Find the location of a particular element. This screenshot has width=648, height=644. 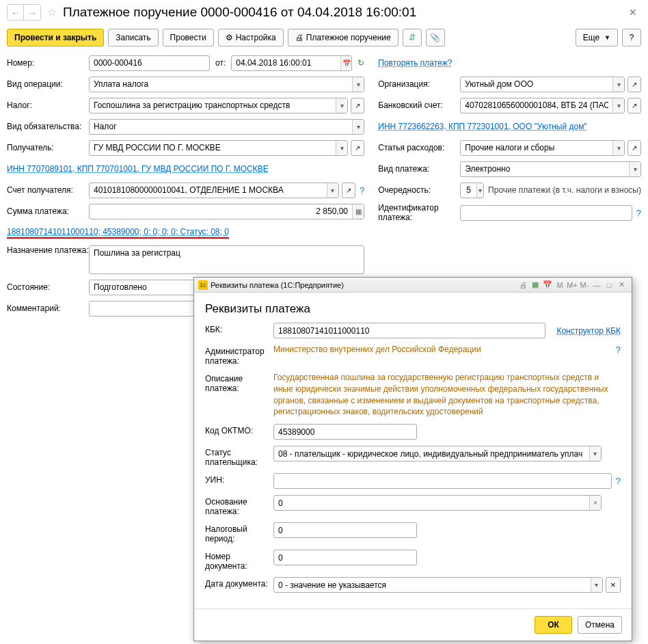

refresh-icon: ↻ is located at coordinates (361, 63).